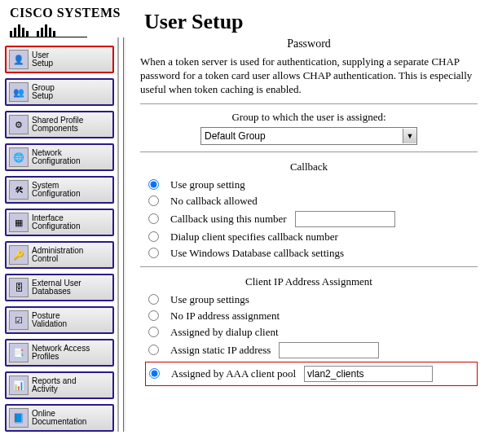 The height and width of the screenshot is (448, 489). I want to click on pane-divider, so click(121, 235).